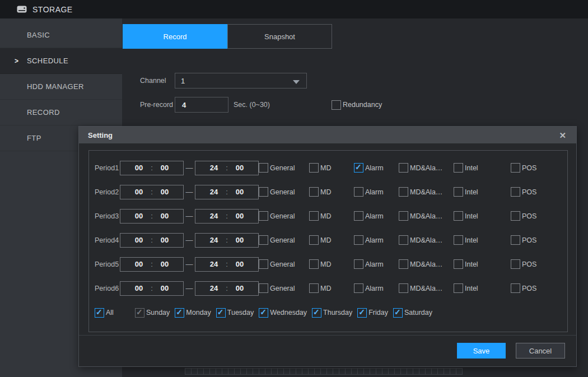 Image resolution: width=588 pixels, height=377 pixels. I want to click on checkbox-intel-period3: ✓, so click(458, 216).